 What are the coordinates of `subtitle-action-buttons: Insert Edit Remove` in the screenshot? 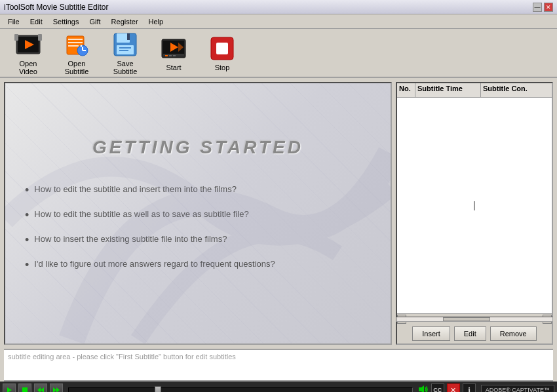 It's located at (474, 334).